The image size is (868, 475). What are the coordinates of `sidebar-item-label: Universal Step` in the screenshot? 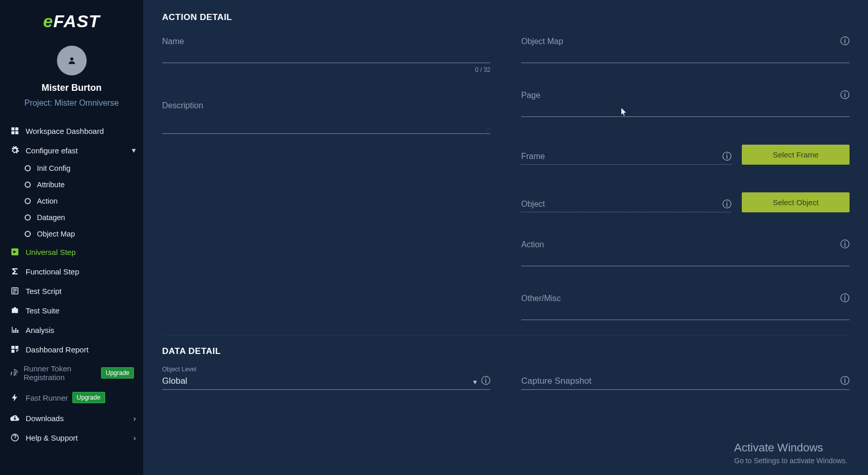 It's located at (51, 252).